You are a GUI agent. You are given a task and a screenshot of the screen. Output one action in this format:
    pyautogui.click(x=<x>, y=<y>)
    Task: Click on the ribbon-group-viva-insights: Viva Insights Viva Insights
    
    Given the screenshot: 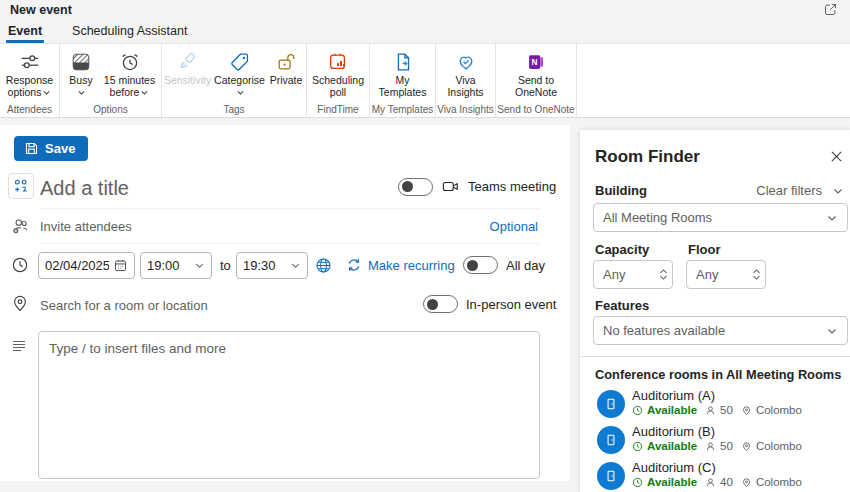 What is the action you would take?
    pyautogui.click(x=466, y=80)
    